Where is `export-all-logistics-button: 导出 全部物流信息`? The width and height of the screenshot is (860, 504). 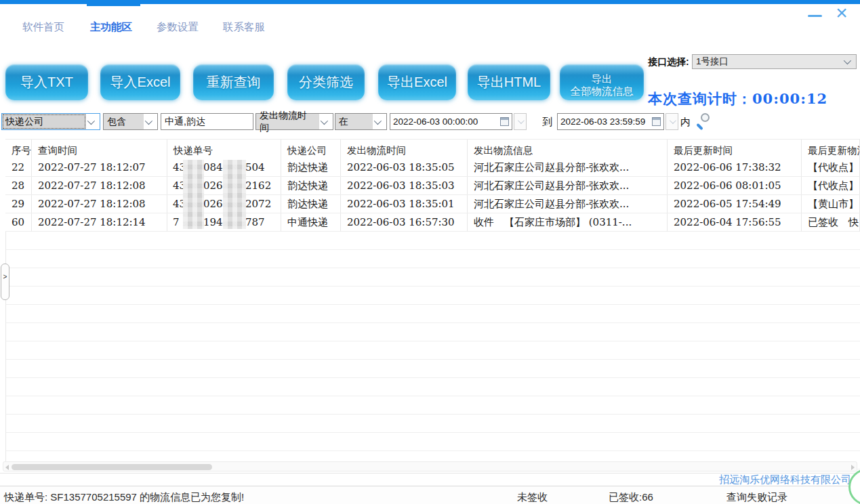 export-all-logistics-button: 导出 全部物流信息 is located at coordinates (602, 83).